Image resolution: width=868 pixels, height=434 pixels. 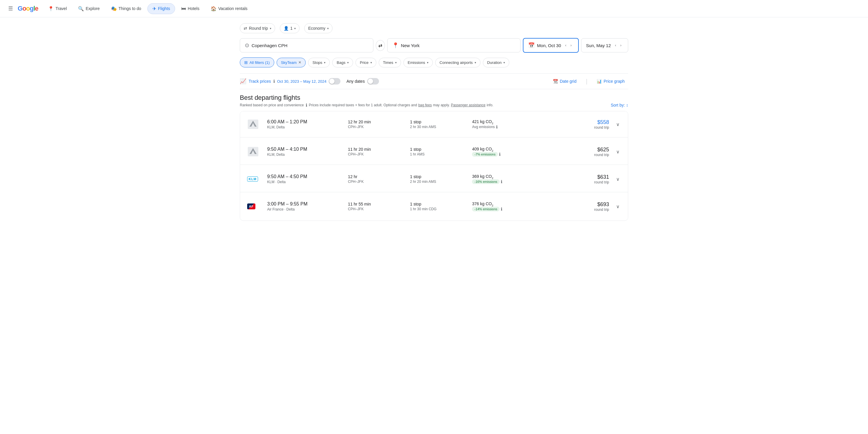 What do you see at coordinates (305, 204) in the screenshot?
I see `flight-time-4: 3:00 PM – 9:55 PM` at bounding box center [305, 204].